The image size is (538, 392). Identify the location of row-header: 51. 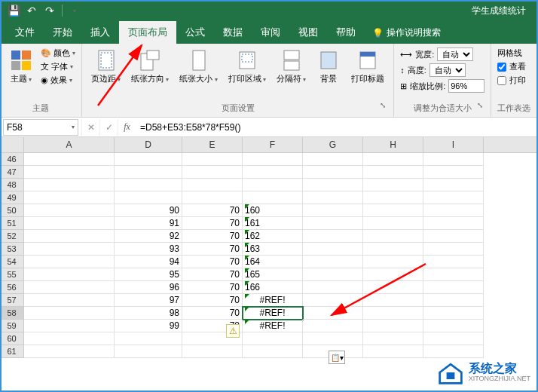
(12, 223).